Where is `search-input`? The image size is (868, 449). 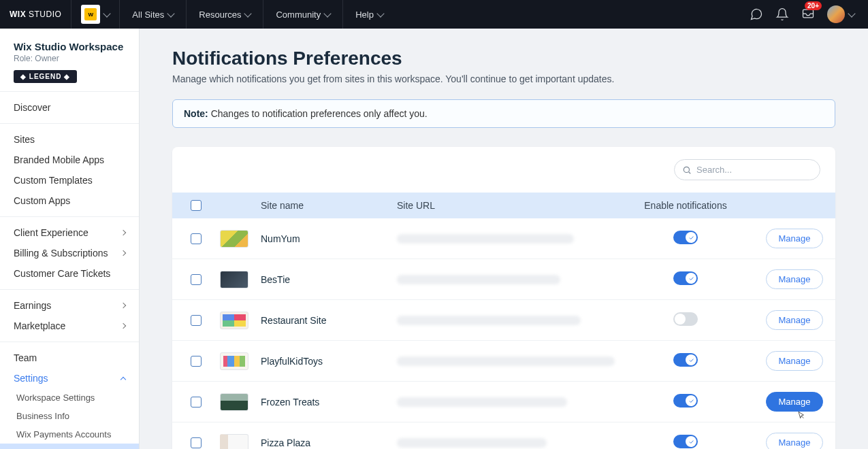
search-input is located at coordinates (748, 170).